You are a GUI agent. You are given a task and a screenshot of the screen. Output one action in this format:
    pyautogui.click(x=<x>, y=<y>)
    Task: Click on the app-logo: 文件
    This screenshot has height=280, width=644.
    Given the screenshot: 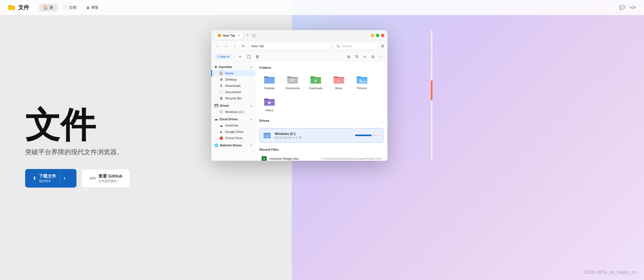 What is the action you would take?
    pyautogui.click(x=18, y=8)
    